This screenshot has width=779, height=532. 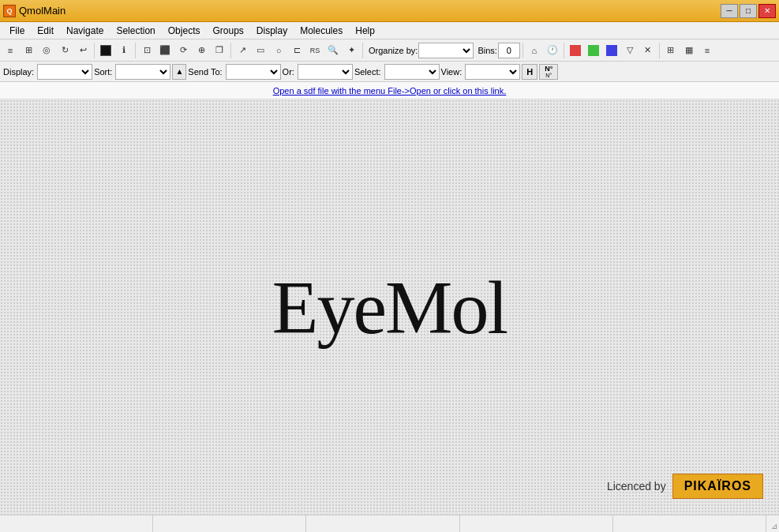 I want to click on tb-list-icon: ≡, so click(x=10, y=51).